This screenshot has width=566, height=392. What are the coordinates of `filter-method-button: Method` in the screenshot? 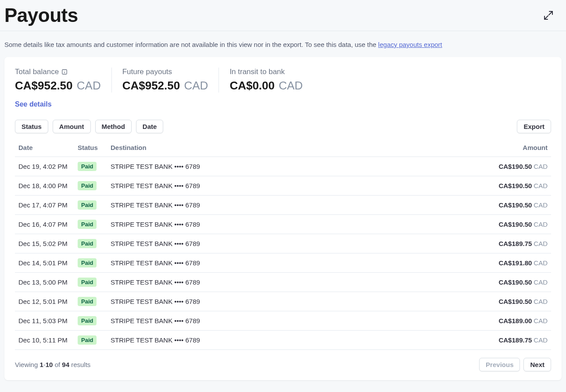 It's located at (113, 126).